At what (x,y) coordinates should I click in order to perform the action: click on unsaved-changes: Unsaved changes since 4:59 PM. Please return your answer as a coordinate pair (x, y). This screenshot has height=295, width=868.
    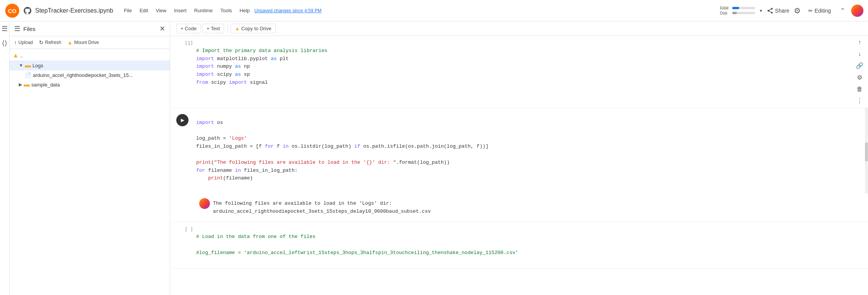
    Looking at the image, I should click on (288, 11).